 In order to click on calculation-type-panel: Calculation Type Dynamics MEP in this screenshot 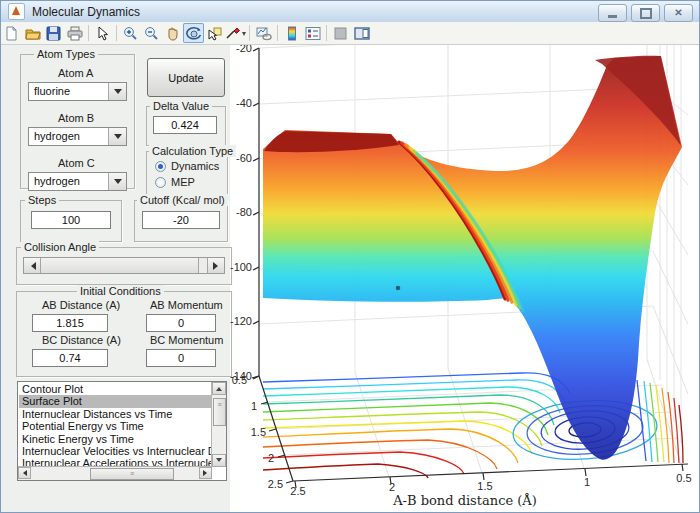, I will do `click(187, 173)`.